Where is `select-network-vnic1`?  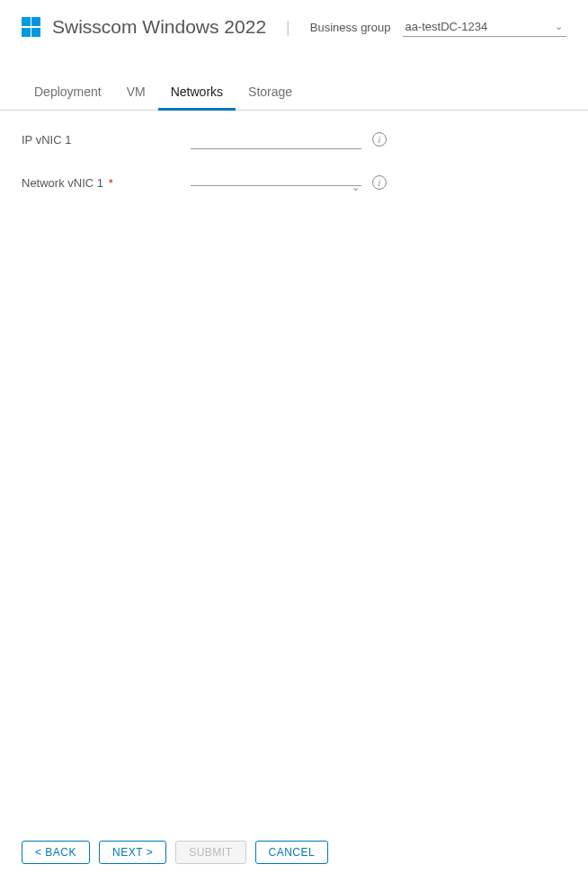
select-network-vnic1 is located at coordinates (276, 183).